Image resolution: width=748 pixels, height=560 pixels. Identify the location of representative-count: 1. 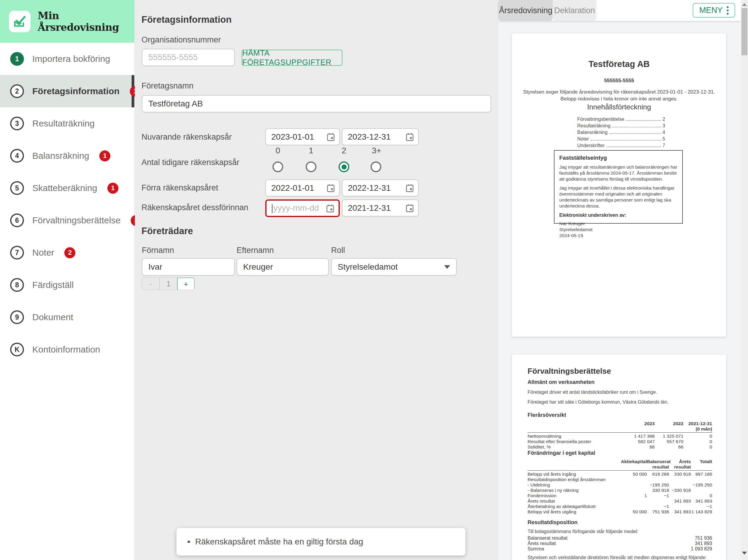
(168, 284).